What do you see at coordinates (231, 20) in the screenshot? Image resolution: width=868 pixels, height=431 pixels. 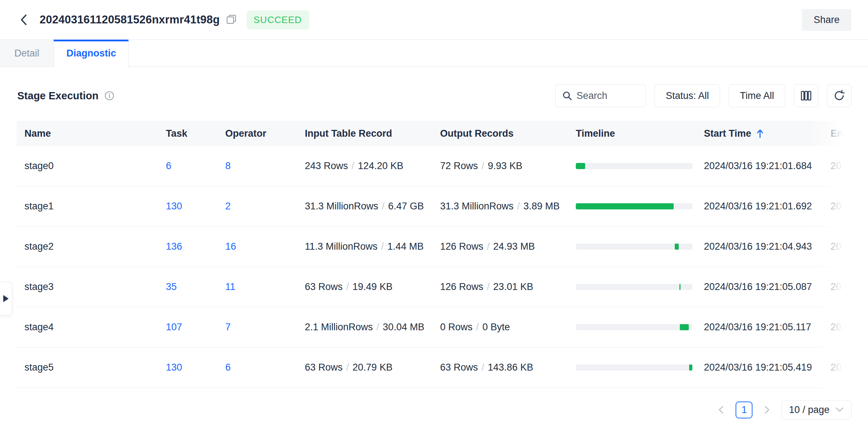 I see `copy-icon` at bounding box center [231, 20].